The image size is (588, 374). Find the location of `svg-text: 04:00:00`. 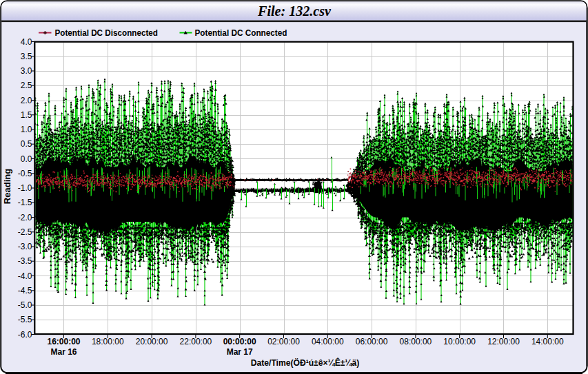

svg-text: 04:00:00 is located at coordinates (328, 342).